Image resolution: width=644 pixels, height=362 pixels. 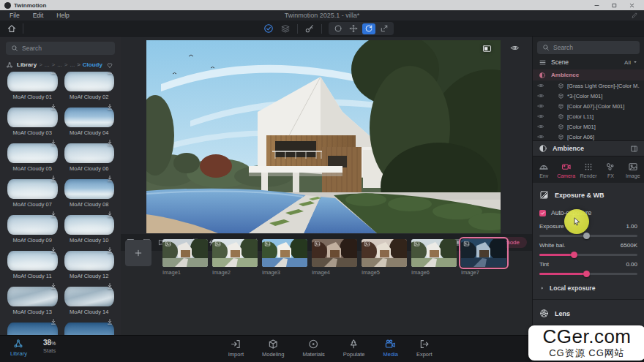 I want to click on media-item: Image7, so click(x=484, y=257).